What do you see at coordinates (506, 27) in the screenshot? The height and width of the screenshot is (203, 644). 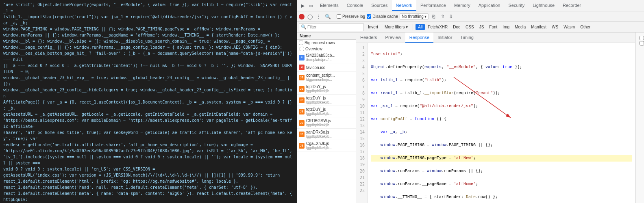 I see `type-img: Img` at bounding box center [506, 27].